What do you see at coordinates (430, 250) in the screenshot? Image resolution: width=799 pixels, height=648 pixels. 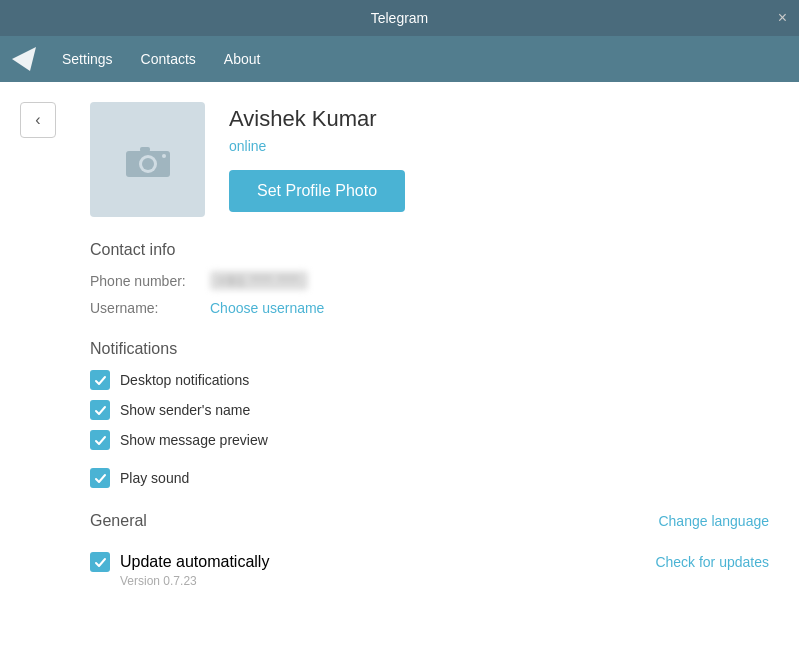 I see `contact-info-title: Contact info` at bounding box center [430, 250].